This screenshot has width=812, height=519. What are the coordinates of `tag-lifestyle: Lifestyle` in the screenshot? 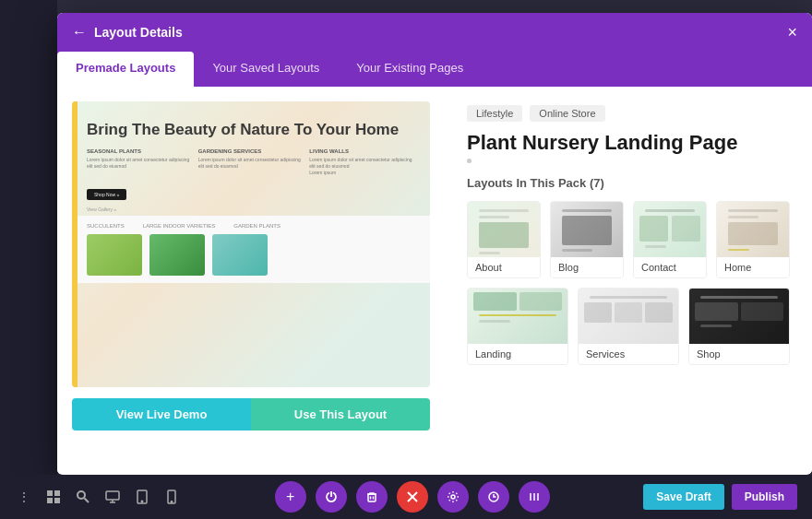 It's located at (495, 113).